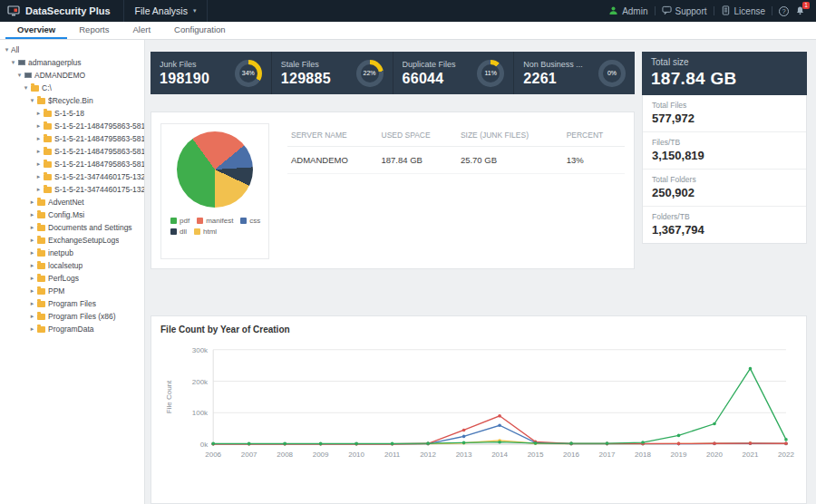  What do you see at coordinates (73, 202) in the screenshot?
I see `tree-item-adventnet: ▸AdventNet` at bounding box center [73, 202].